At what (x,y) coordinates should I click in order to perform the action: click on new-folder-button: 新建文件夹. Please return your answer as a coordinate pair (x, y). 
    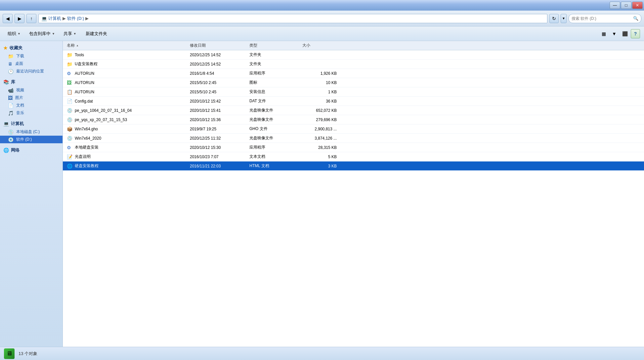
    Looking at the image, I should click on (97, 34).